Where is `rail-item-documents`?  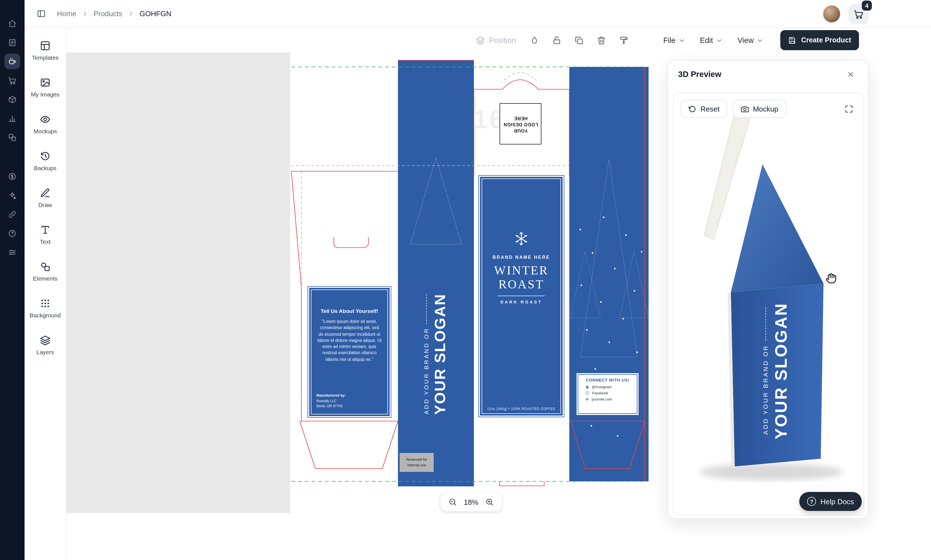 rail-item-documents is located at coordinates (12, 42).